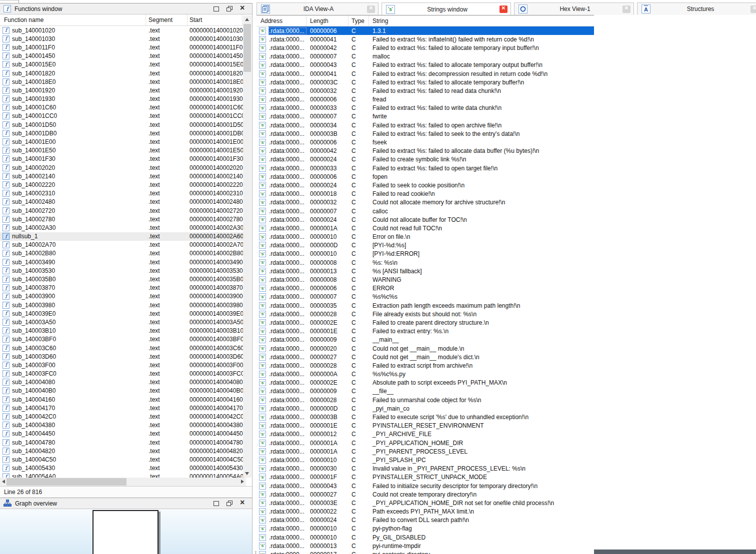 The image size is (756, 554). What do you see at coordinates (122, 56) in the screenshot?
I see `function-row: fsub_140001450.text0000000140001450` at bounding box center [122, 56].